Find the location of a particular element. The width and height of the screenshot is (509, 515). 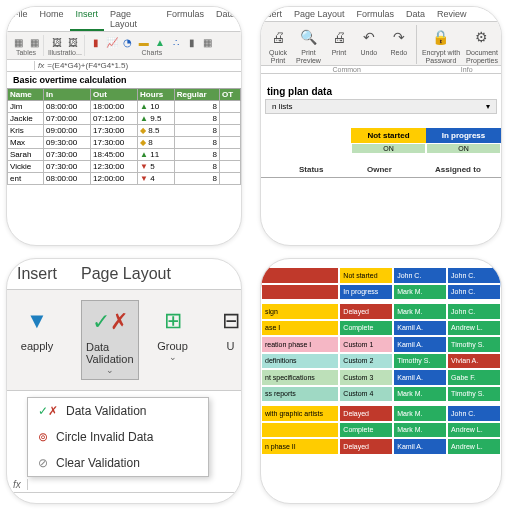

status-row: definitionsCustom 2Timothy S.Vivian A. is located at coordinates (381, 362).